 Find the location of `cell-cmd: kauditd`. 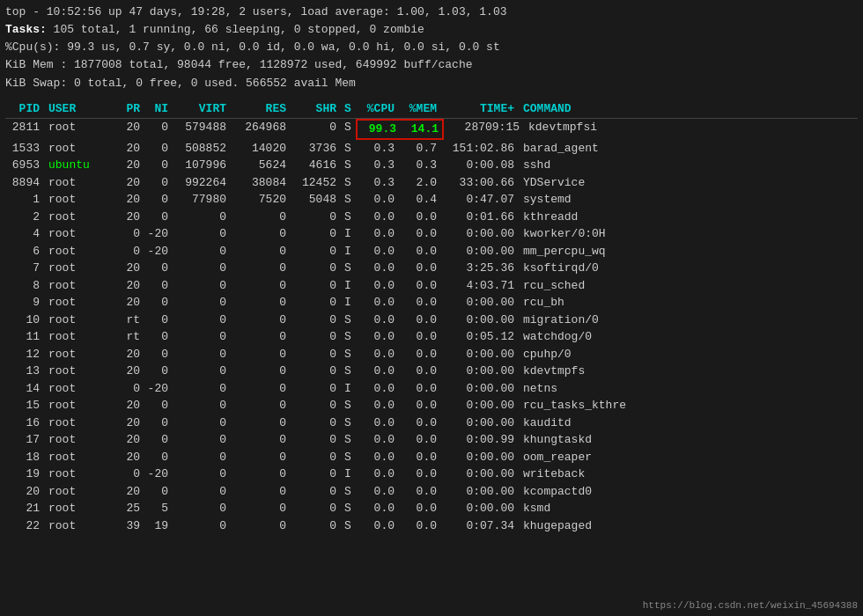

cell-cmd: kauditd is located at coordinates (689, 423).